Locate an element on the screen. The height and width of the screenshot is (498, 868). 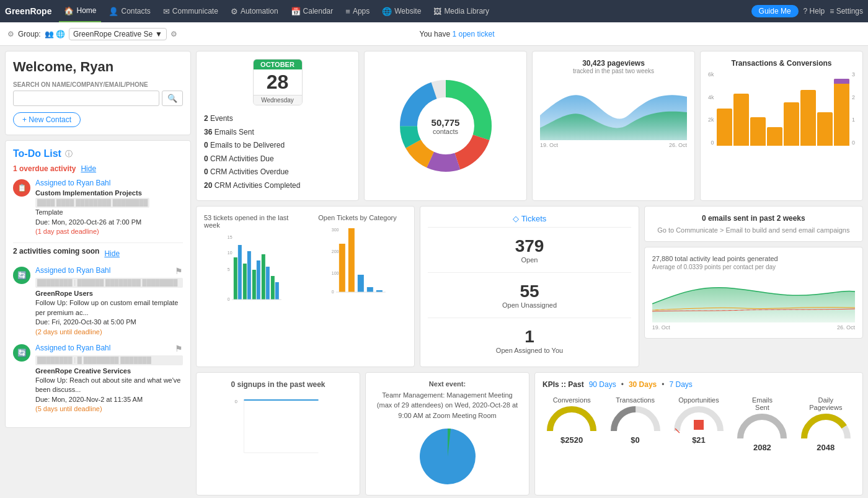
activity-due-overdue: Due: Mon, 2020-Oct-26 at 7:00 PM is located at coordinates (92, 222).